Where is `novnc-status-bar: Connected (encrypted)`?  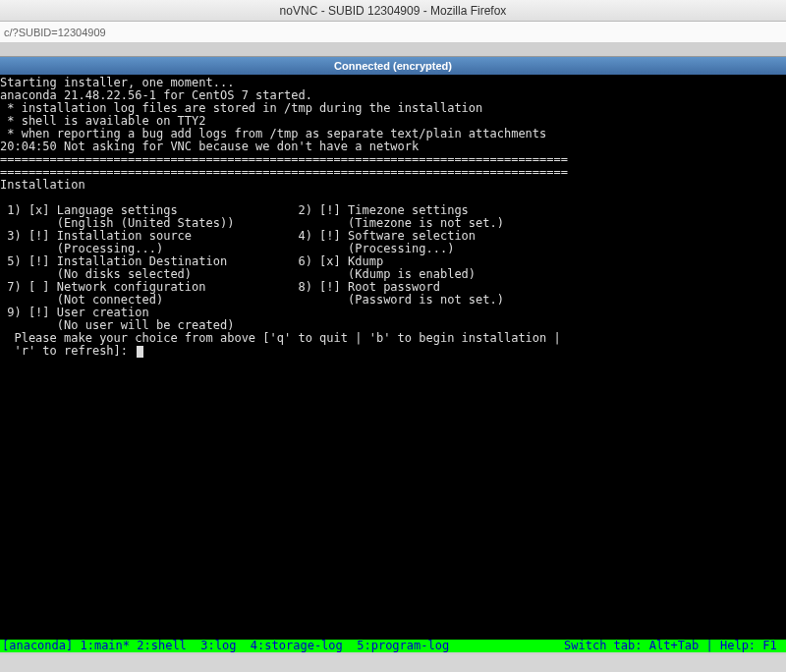
novnc-status-bar: Connected (encrypted) is located at coordinates (393, 66).